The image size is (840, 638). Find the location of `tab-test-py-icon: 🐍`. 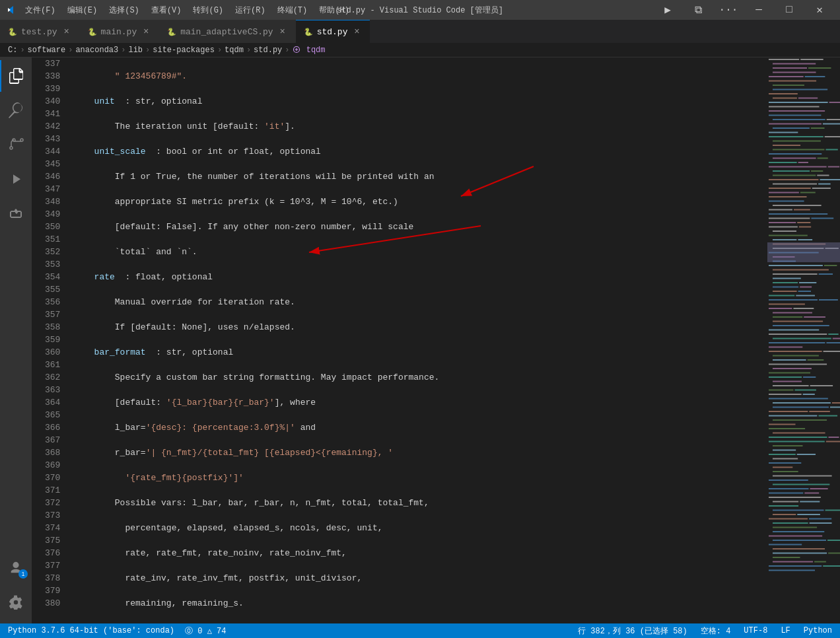

tab-test-py-icon: 🐍 is located at coordinates (13, 32).